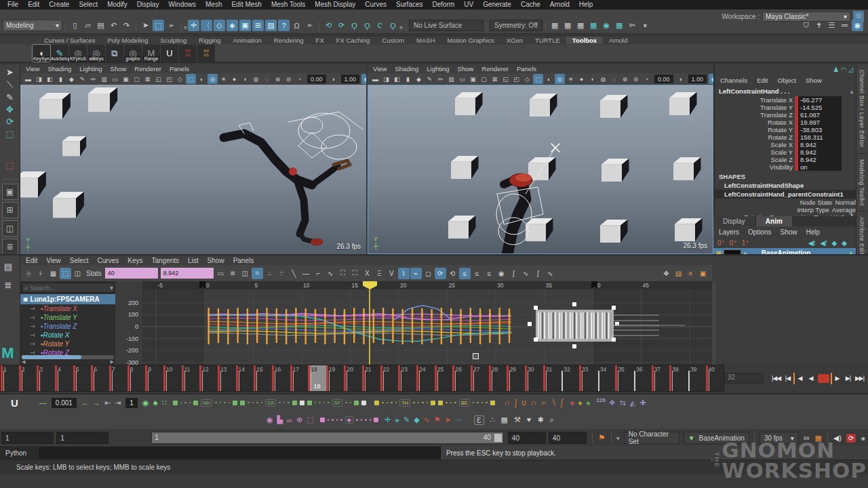 Image resolution: width=868 pixels, height=488 pixels. What do you see at coordinates (534, 378) in the screenshot?
I see `frame-30: 30` at bounding box center [534, 378].